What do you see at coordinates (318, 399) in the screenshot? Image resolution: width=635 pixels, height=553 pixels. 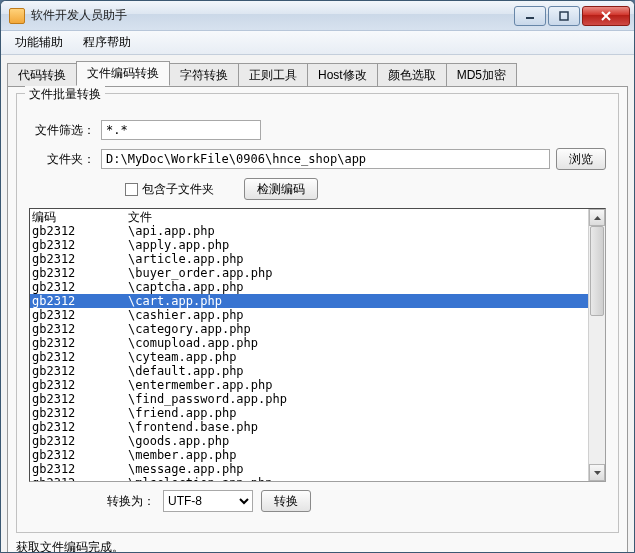 I see `list-row: gb2312\find_password.app.php` at bounding box center [318, 399].